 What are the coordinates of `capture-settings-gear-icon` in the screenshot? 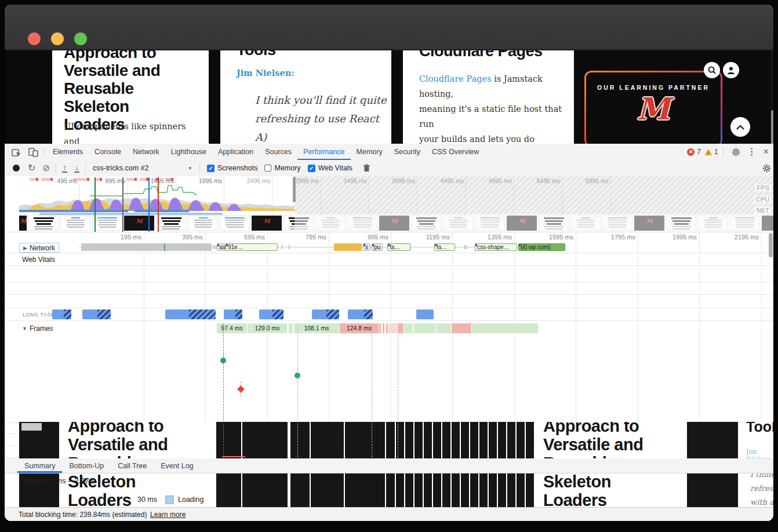 It's located at (766, 168).